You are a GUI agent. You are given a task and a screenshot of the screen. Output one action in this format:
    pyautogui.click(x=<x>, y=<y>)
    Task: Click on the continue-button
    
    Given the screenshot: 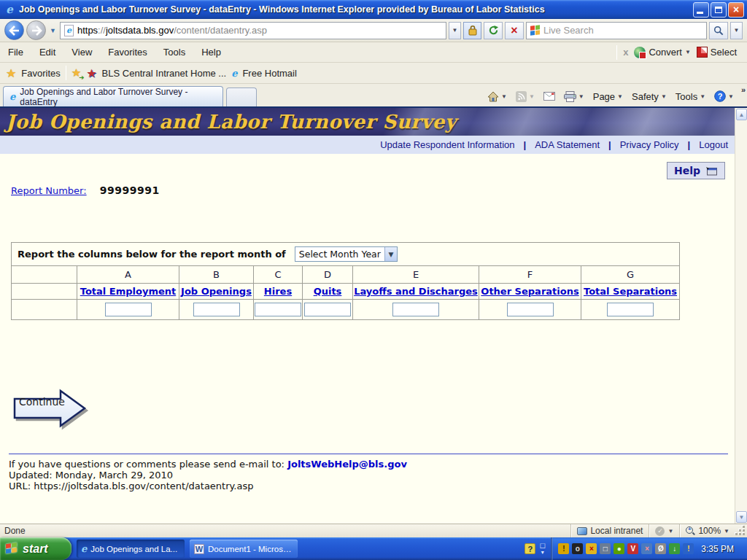 What is the action you would take?
    pyautogui.click(x=50, y=408)
    